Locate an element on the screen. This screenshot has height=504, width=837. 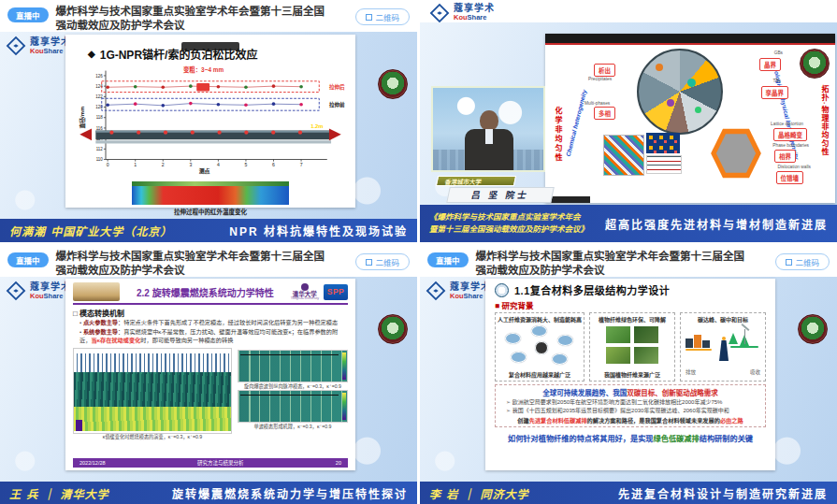
section-heading: ■ 研究背景 is located at coordinates (630, 305).